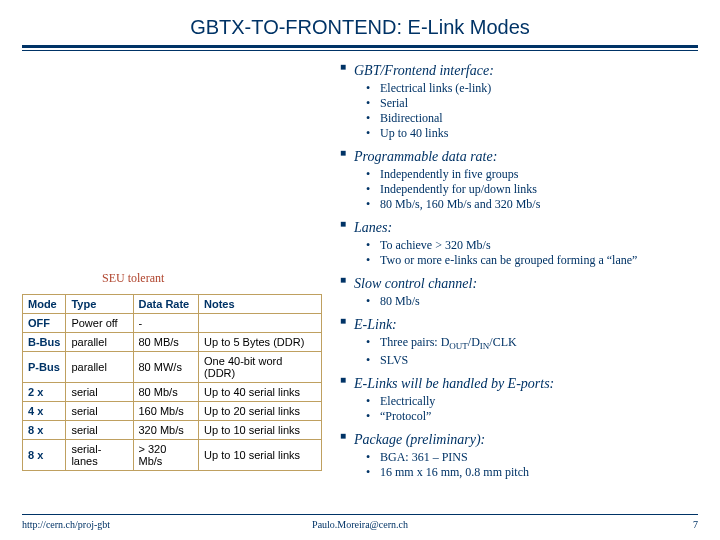 This screenshot has height=540, width=720. Describe the element at coordinates (532, 174) in the screenshot. I see `list-item: Independently in five groups` at that location.